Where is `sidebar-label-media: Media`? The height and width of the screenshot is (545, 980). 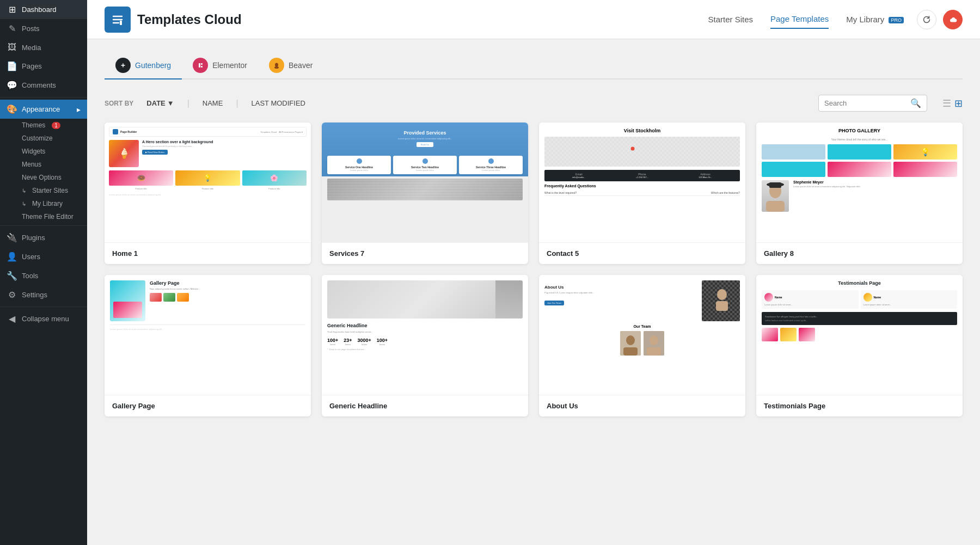
sidebar-label-media: Media is located at coordinates (32, 48).